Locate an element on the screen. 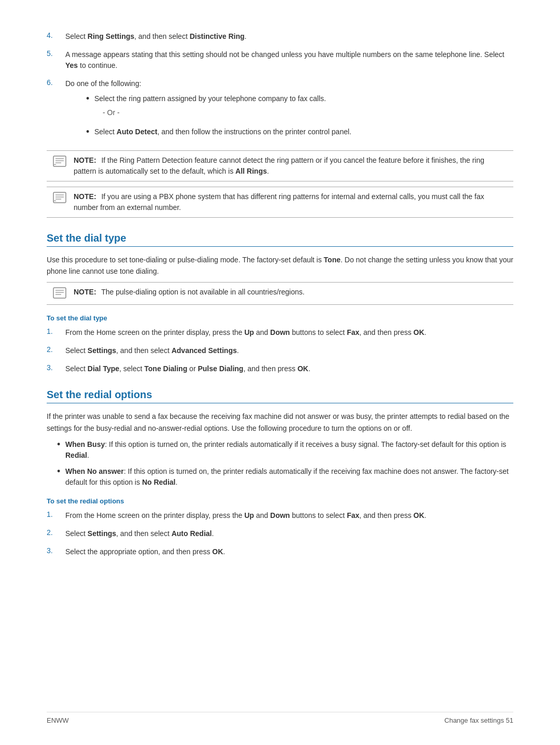  section-redial-title: Set the redial options is located at coordinates (280, 396).